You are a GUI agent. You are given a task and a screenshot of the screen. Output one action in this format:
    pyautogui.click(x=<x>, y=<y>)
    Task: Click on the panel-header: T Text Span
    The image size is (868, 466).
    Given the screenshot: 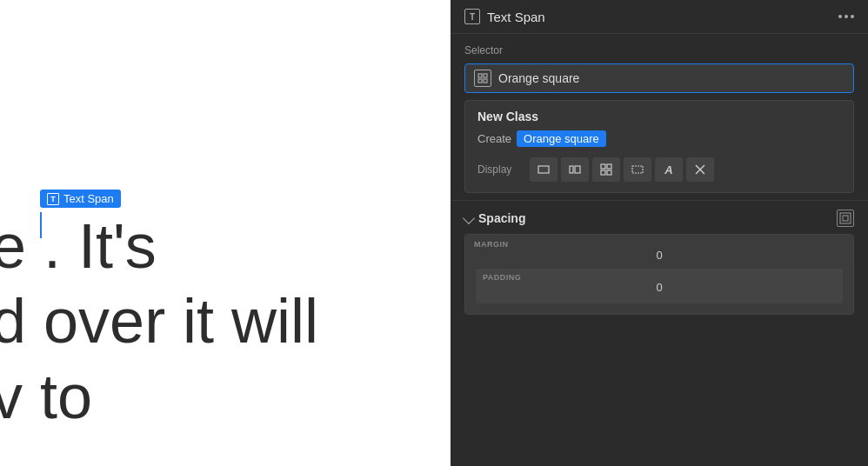 What is the action you would take?
    pyautogui.click(x=659, y=17)
    